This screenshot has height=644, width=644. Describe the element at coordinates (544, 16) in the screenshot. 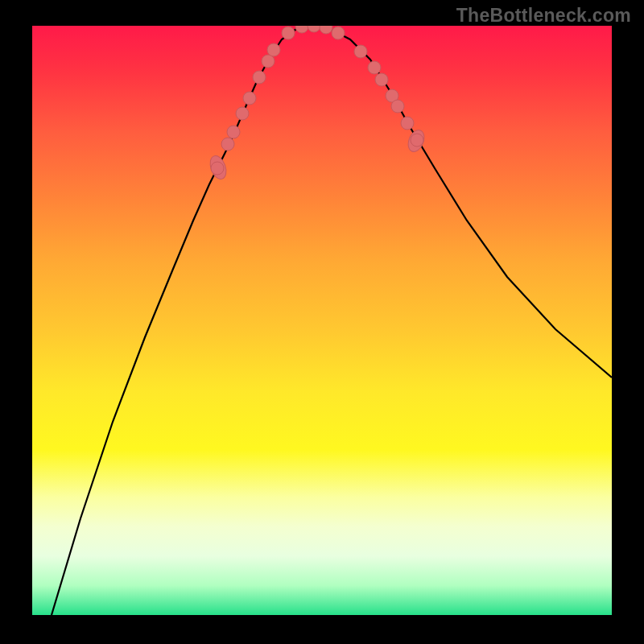

I see `watermark-text: TheBottleneck.com` at that location.